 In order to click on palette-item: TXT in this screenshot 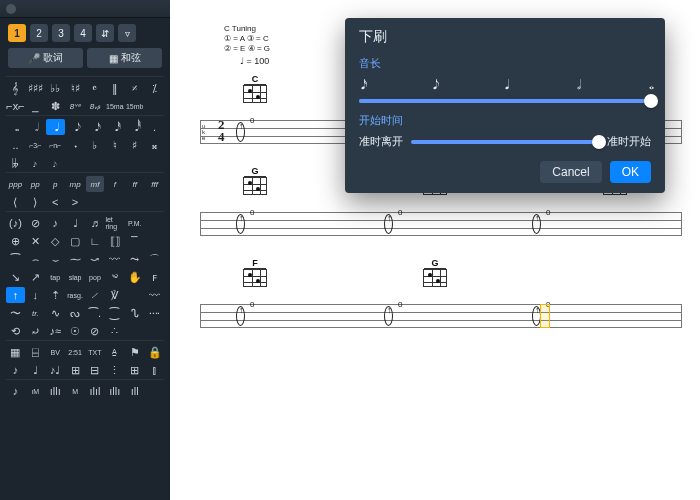, I will do `click(96, 352)`.